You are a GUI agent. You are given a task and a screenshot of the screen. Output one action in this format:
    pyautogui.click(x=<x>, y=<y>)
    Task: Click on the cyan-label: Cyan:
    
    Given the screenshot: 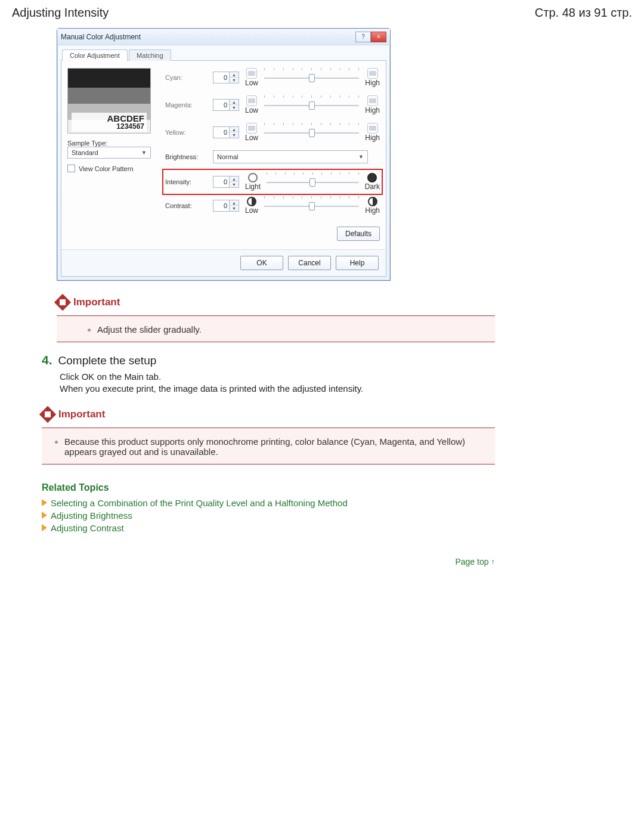 What is the action you would take?
    pyautogui.click(x=186, y=78)
    